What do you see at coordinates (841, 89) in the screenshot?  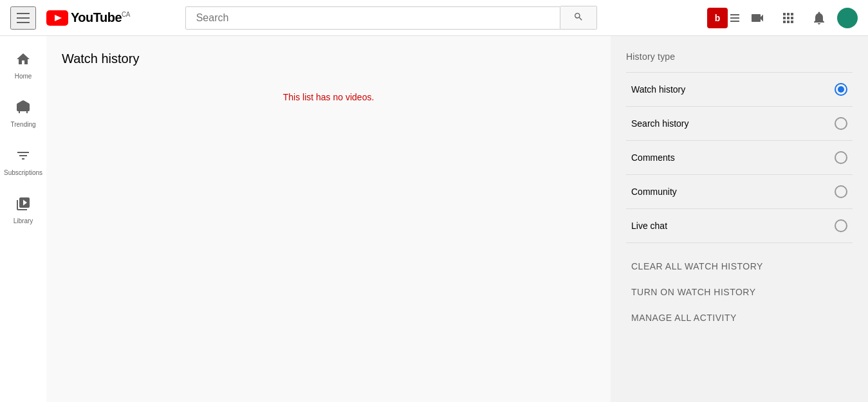 I see `watch-history-radio` at bounding box center [841, 89].